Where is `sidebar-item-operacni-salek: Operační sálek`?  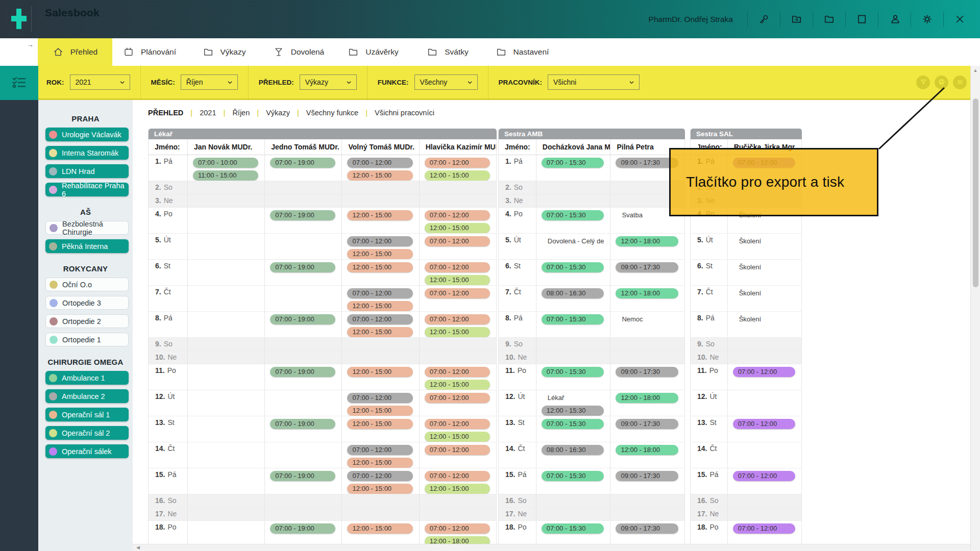 sidebar-item-operacni-salek: Operační sálek is located at coordinates (87, 451).